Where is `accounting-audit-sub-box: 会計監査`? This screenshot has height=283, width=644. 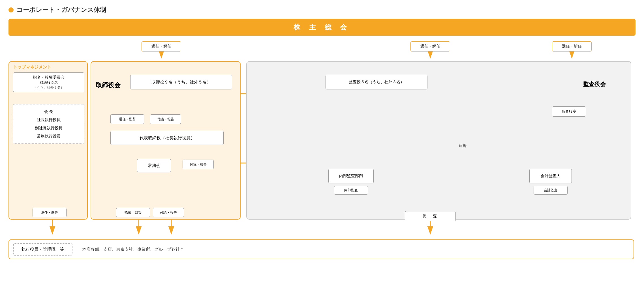
accounting-audit-sub-box: 会計監査 is located at coordinates (551, 190).